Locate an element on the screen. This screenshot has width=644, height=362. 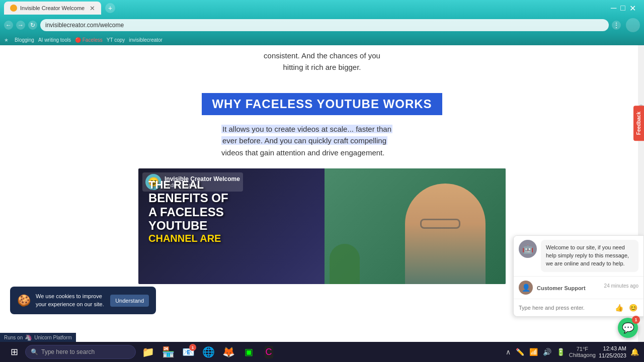
toolbar-item-5: invisiblecreator is located at coordinates (146, 40).